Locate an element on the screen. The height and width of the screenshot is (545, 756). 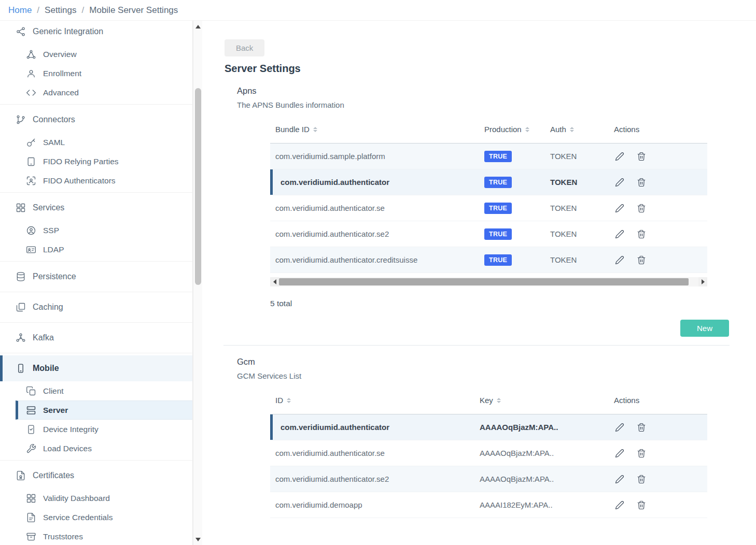
sidebar-item-caching: Caching is located at coordinates (96, 307).